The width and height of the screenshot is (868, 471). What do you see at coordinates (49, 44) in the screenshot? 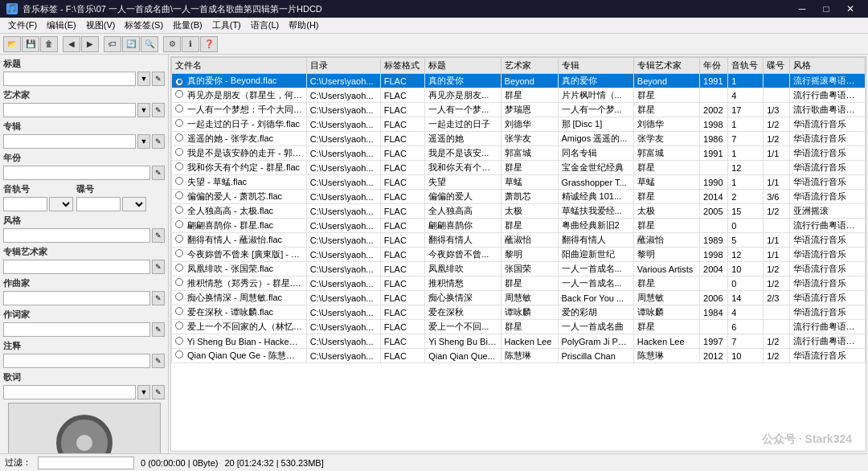
I see `tb-delete: 🗑` at bounding box center [49, 44].